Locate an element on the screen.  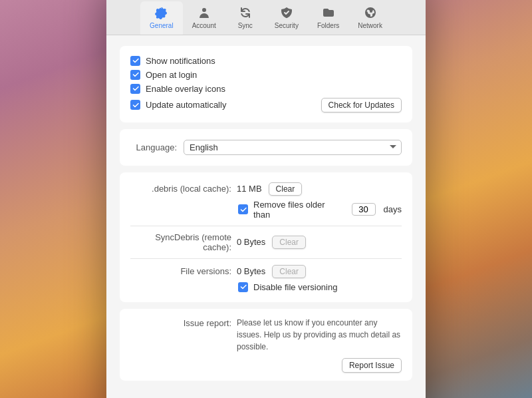
clear-sync-debris-button: Clear is located at coordinates (289, 242).